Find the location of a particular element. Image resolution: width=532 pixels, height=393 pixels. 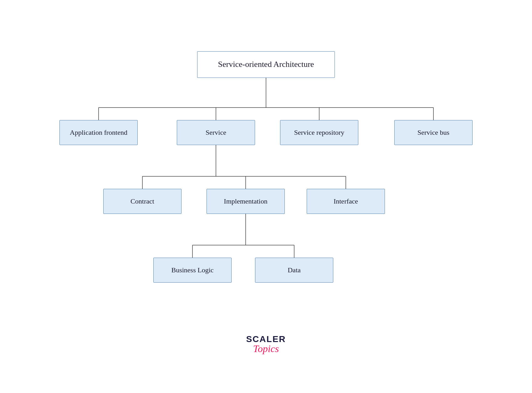

interface-node: Interface is located at coordinates (346, 201).